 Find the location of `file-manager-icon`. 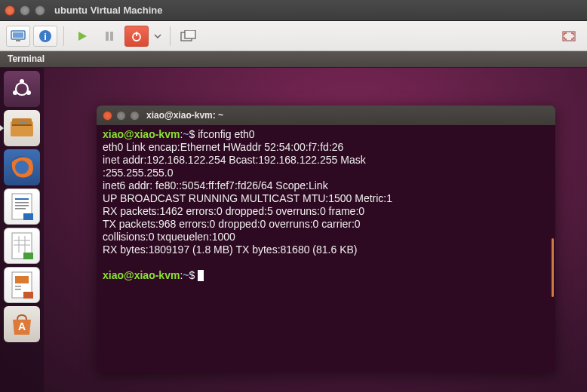

file-manager-icon is located at coordinates (22, 128).